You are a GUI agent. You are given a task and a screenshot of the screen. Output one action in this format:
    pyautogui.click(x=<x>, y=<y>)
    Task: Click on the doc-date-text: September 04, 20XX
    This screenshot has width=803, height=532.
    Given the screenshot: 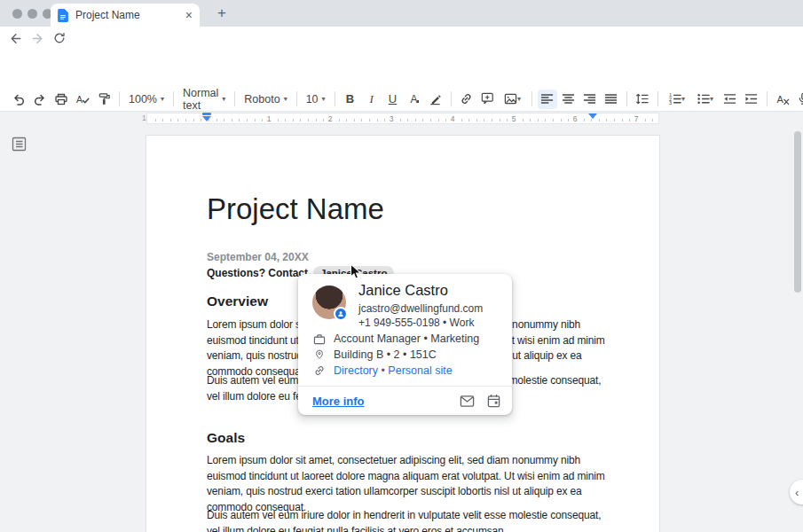 What is the action you would take?
    pyautogui.click(x=257, y=257)
    